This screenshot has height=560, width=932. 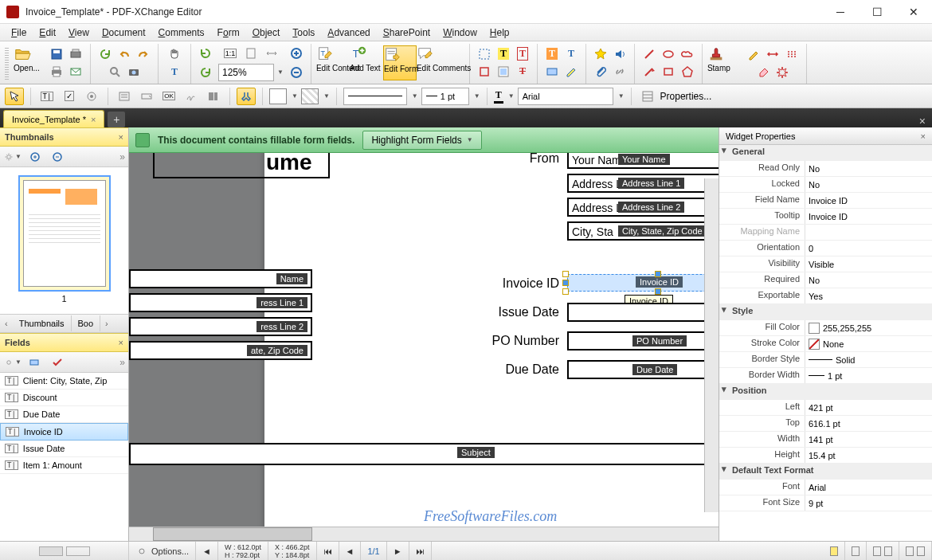 What do you see at coordinates (13, 362) in the screenshot?
I see `field-options: ▼` at bounding box center [13, 362].